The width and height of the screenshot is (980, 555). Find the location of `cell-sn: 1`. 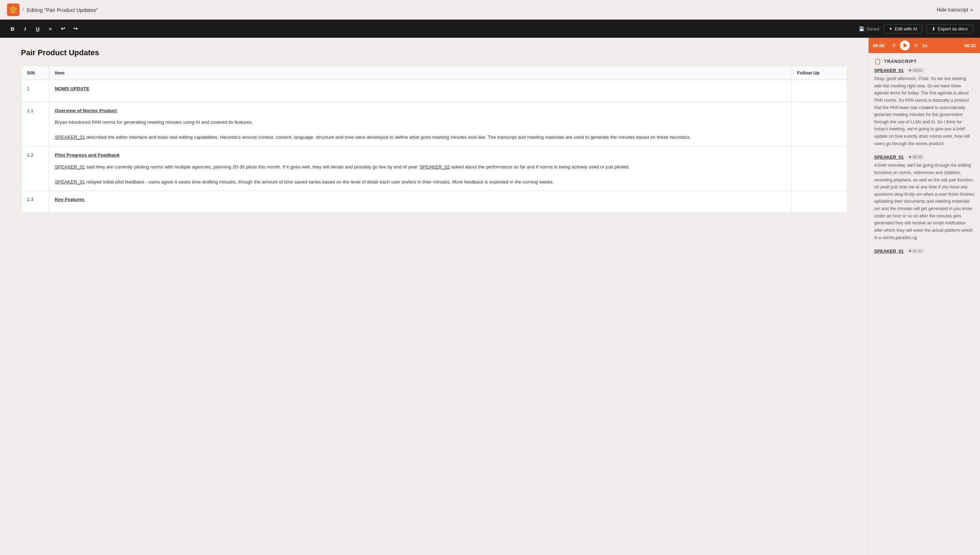

cell-sn: 1 is located at coordinates (35, 91).